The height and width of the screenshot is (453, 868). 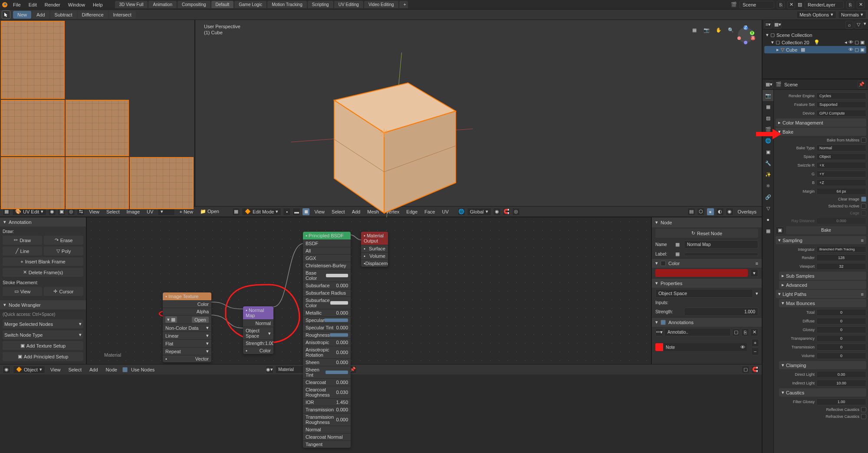 What do you see at coordinates (746, 370) in the screenshot?
I see `ne-backdrop-icon: ▢` at bounding box center [746, 370].